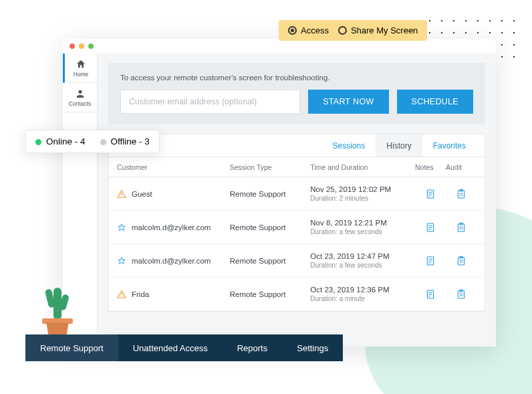 This screenshot has width=532, height=394. Describe the element at coordinates (353, 31) in the screenshot. I see `mode-selector: Access Share My Screen` at that location.